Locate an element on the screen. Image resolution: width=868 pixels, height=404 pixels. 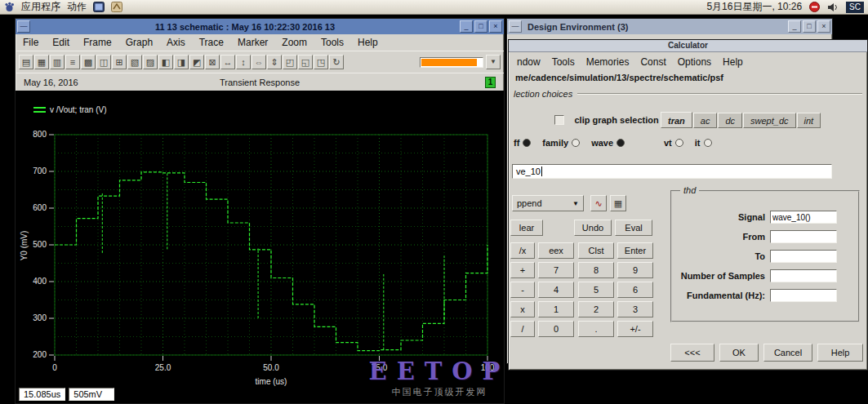
thd-number-of-samples-input is located at coordinates (803, 276).